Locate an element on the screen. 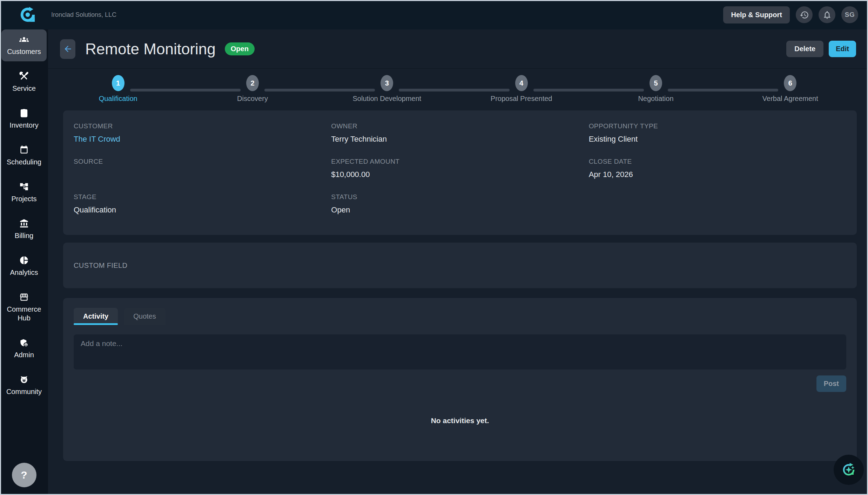 The image size is (868, 495). tab-activity: Activity is located at coordinates (96, 316).